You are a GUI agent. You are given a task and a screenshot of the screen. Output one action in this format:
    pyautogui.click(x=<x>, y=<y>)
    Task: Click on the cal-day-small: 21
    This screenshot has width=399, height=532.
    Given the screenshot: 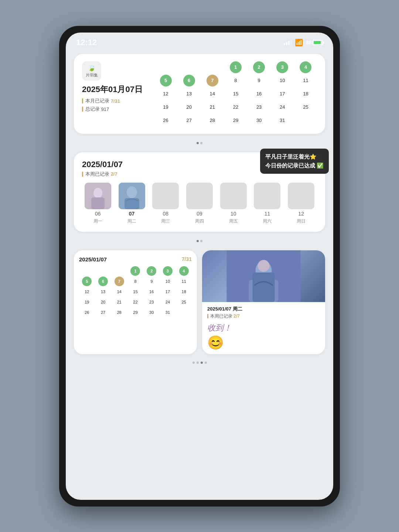 What is the action you would take?
    pyautogui.click(x=119, y=302)
    